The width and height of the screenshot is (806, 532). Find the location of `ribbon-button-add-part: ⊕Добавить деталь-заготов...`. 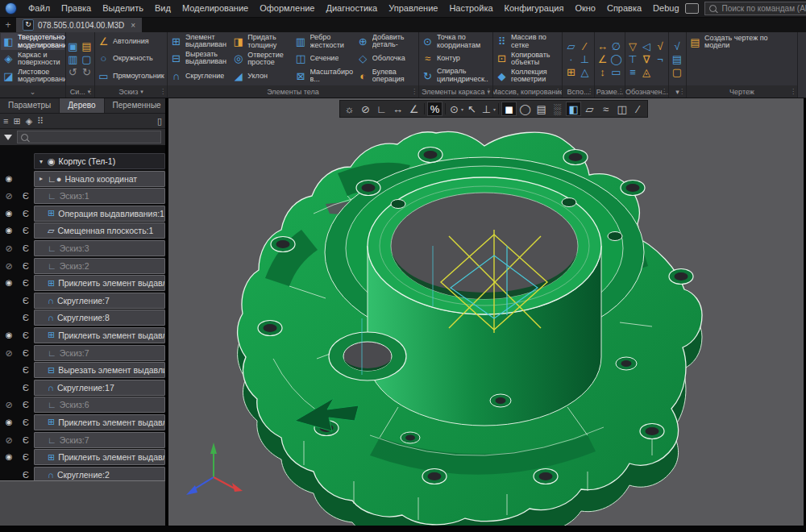

ribbon-button-add-part: ⊕Добавить деталь-заготов... is located at coordinates (387, 42).